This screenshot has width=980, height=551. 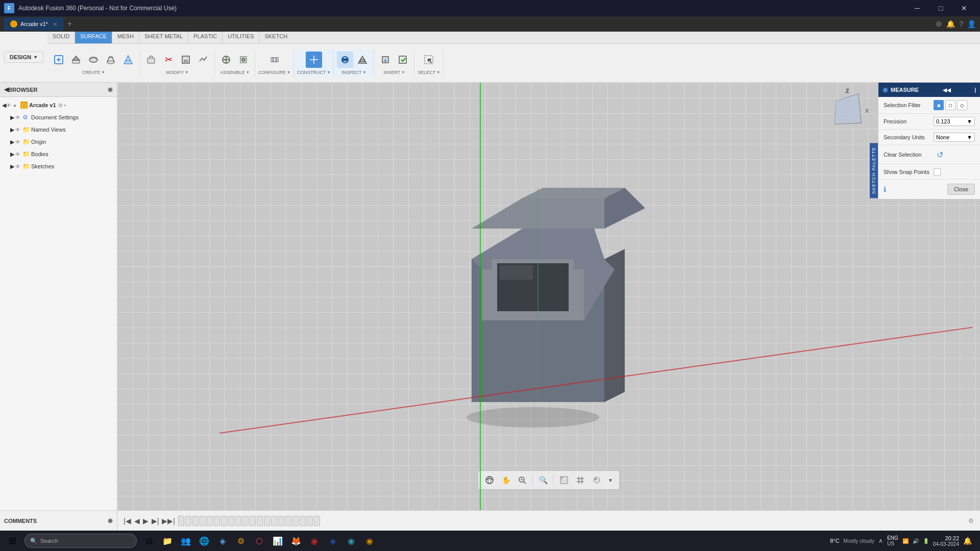 What do you see at coordinates (954, 137) in the screenshot?
I see `secondary-units-dropdown: None ▼` at bounding box center [954, 137].